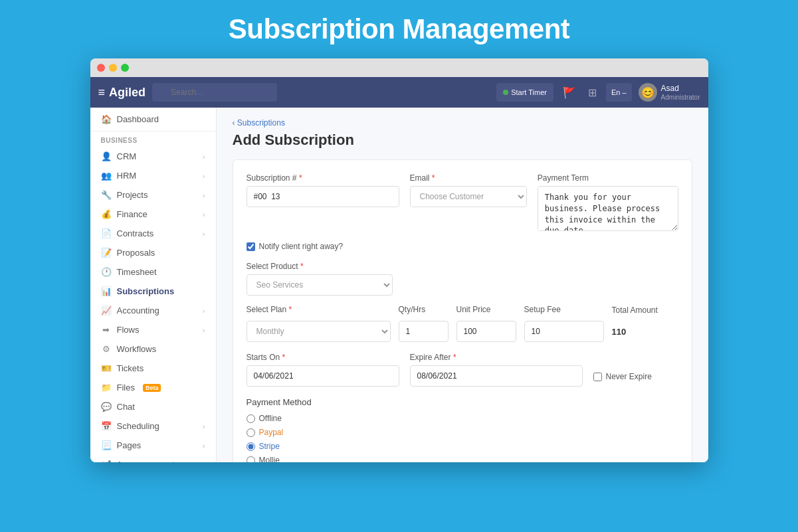  What do you see at coordinates (251, 247) in the screenshot?
I see `notify-checkbox` at bounding box center [251, 247].